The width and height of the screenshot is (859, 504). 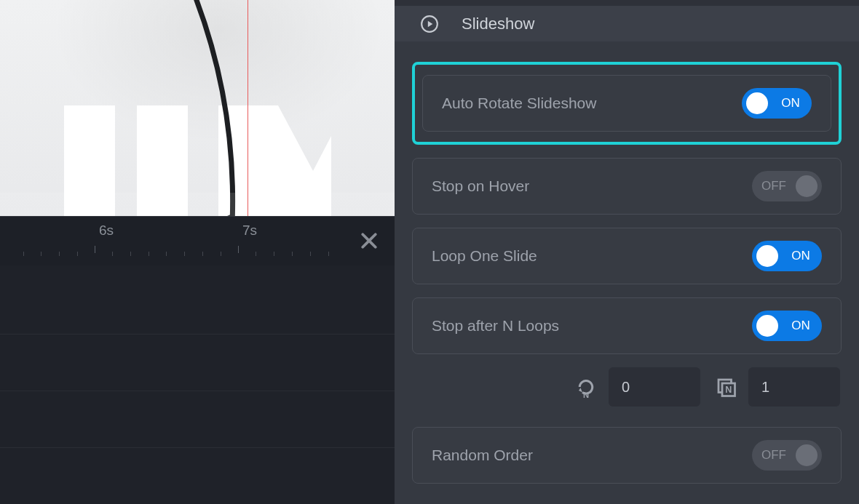 What do you see at coordinates (369, 241) in the screenshot?
I see `close-timeline-button` at bounding box center [369, 241].